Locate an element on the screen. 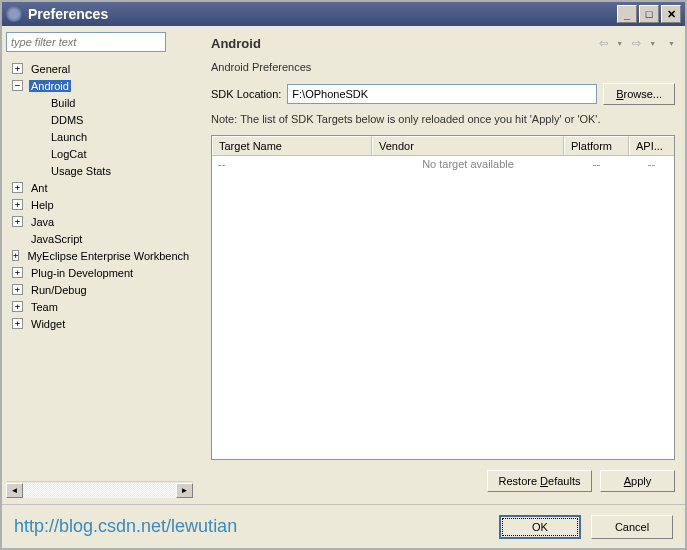 This screenshot has height=550, width=687. scroll-track is located at coordinates (100, 490).